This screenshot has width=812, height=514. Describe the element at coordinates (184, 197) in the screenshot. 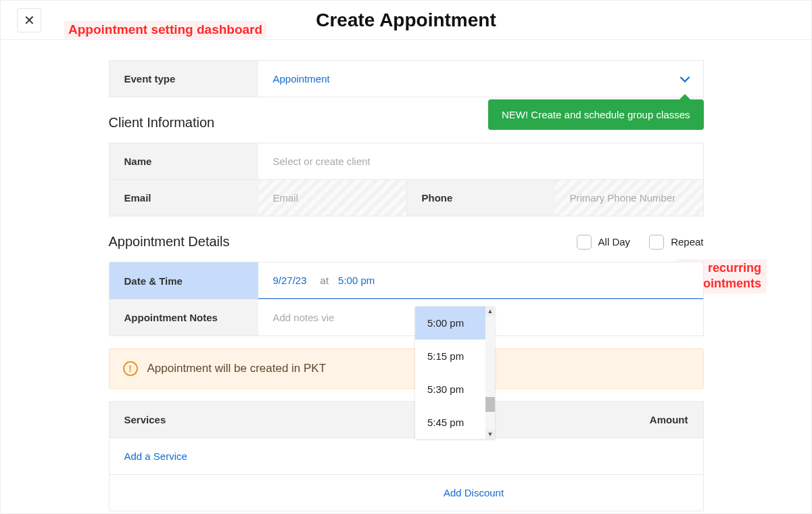

I see `client-email-label: Email` at that location.